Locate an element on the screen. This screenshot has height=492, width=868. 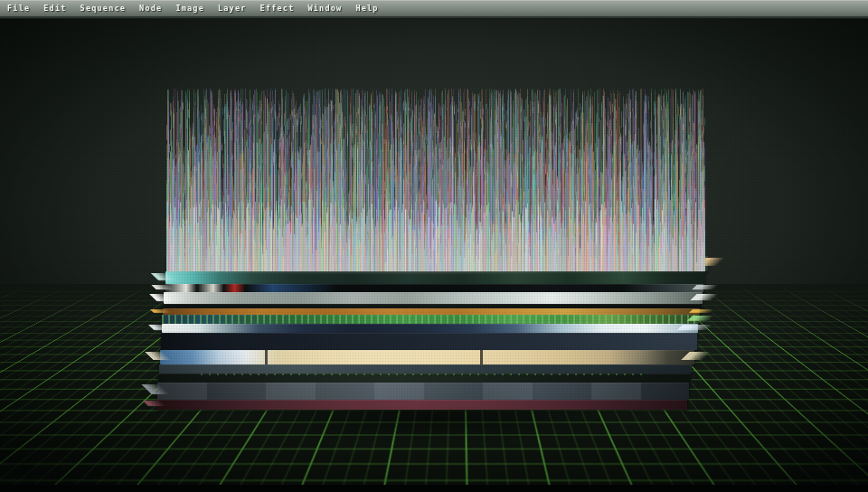
menu-item-layer: Layer is located at coordinates (232, 9).